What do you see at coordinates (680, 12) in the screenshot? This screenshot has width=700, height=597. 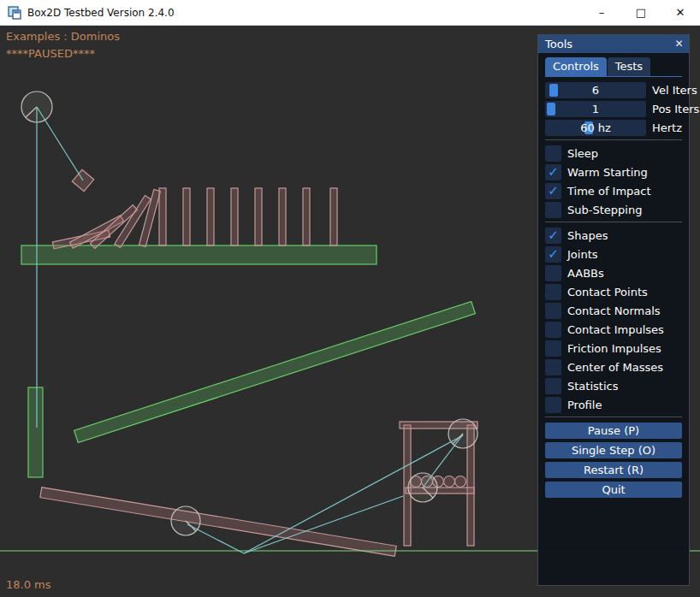 I see `close-button: ✕` at bounding box center [680, 12].